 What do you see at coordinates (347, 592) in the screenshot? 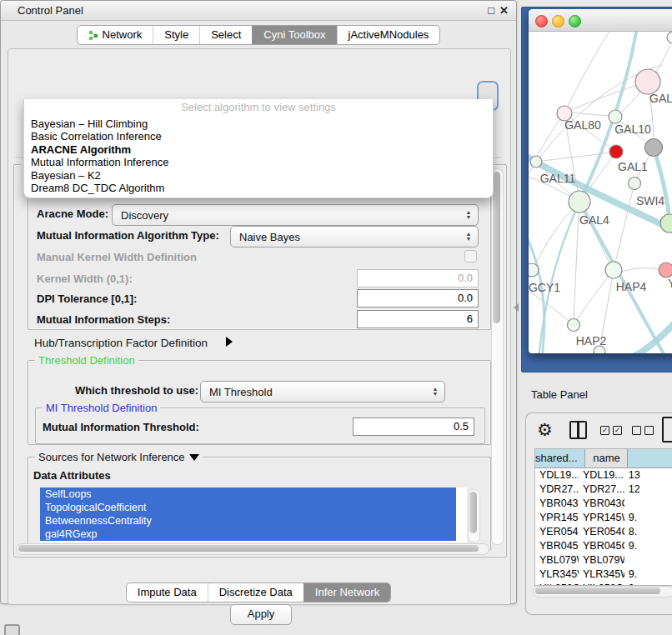
I see `tab-infer-network: Infer Network` at bounding box center [347, 592].